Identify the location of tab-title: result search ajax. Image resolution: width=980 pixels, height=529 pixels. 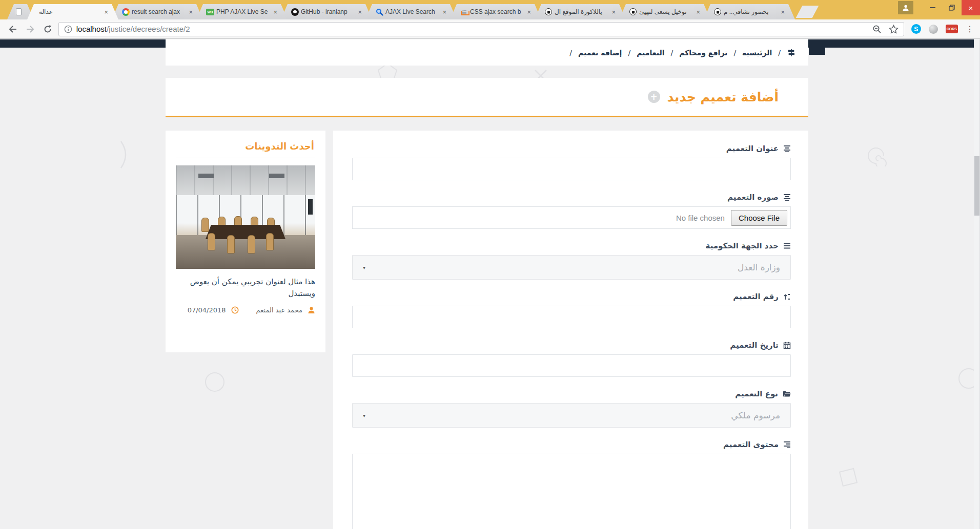
(159, 12).